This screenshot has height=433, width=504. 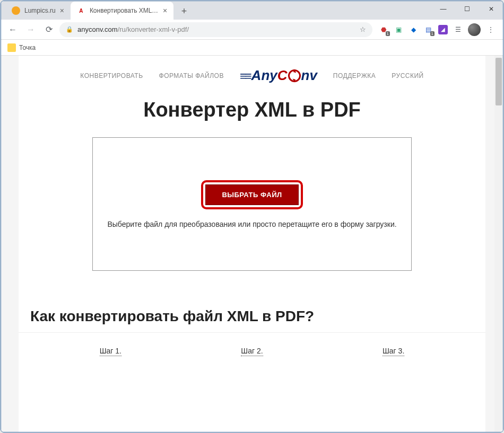 What do you see at coordinates (444, 9) in the screenshot?
I see `minimize-button: —` at bounding box center [444, 9].